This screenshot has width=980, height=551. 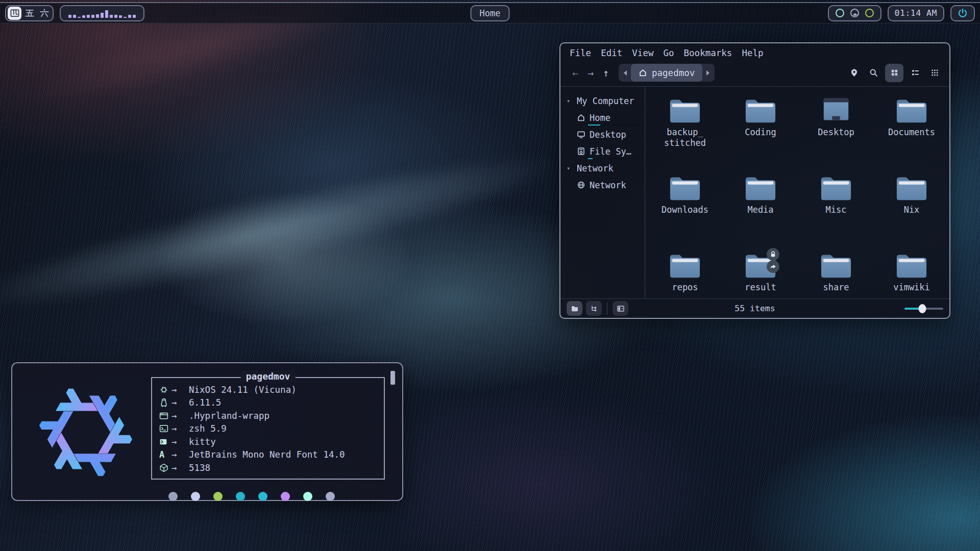 What do you see at coordinates (268, 390) in the screenshot?
I see `fetch-row-os: → NixOS 24.11 (Vicuna)` at bounding box center [268, 390].